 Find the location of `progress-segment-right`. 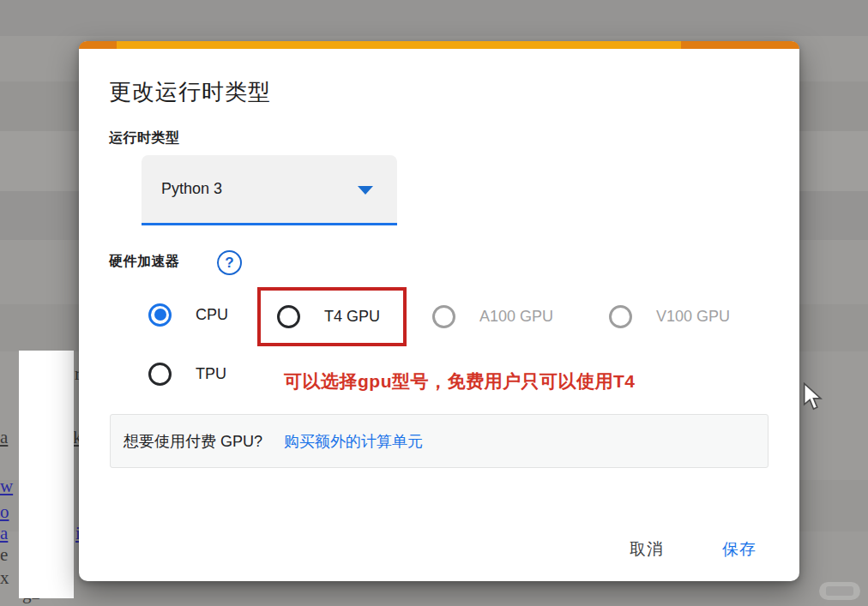

progress-segment-right is located at coordinates (740, 45).